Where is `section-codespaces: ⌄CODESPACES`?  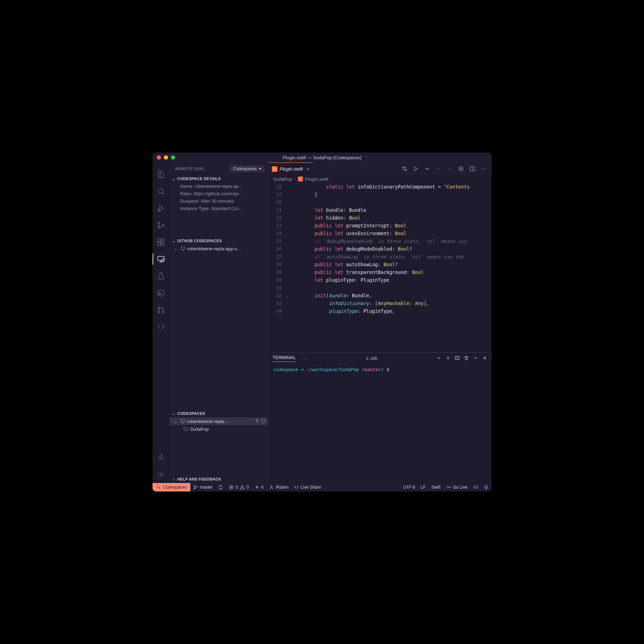 section-codespaces: ⌄CODESPACES is located at coordinates (219, 413).